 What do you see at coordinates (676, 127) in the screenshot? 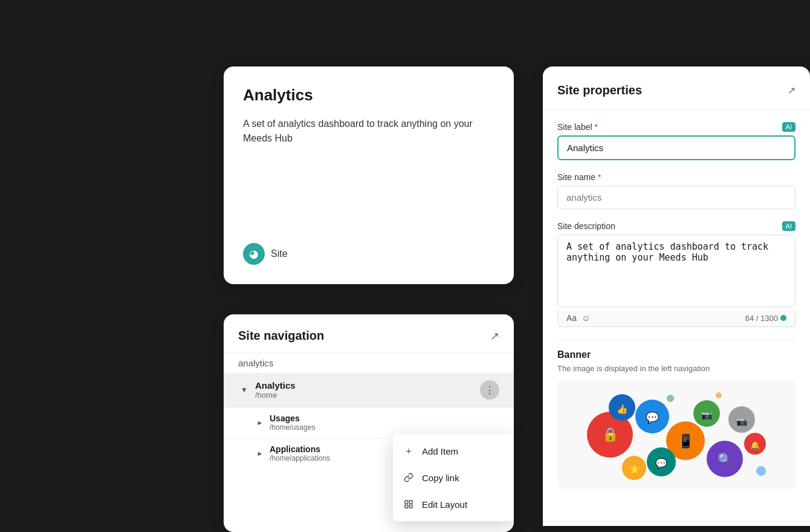
I see `site-label-label: Site label AI` at bounding box center [676, 127].